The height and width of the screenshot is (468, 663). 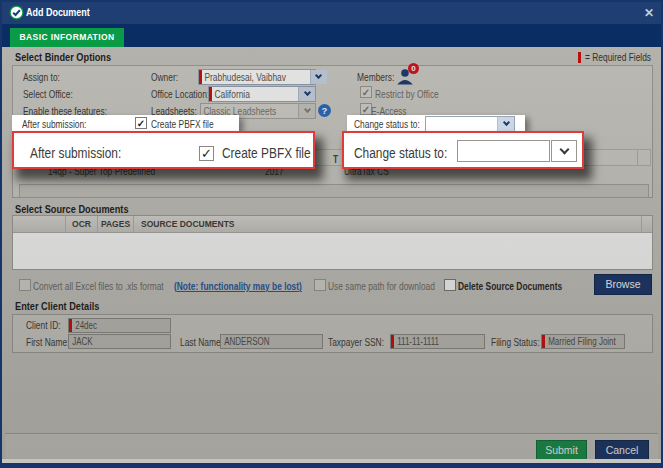 What do you see at coordinates (414, 68) in the screenshot?
I see `members-count-badge: 0` at bounding box center [414, 68].